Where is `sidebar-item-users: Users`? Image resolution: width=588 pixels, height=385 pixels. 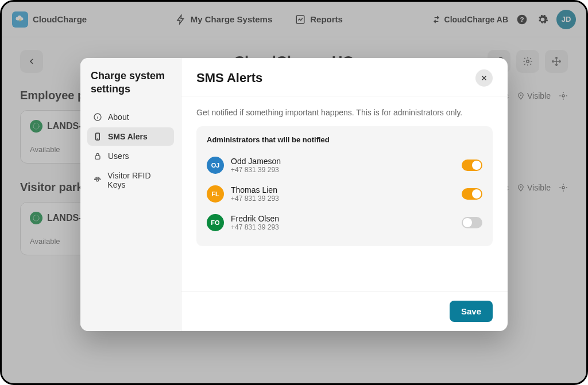
sidebar-item-users: Users is located at coordinates (131, 156).